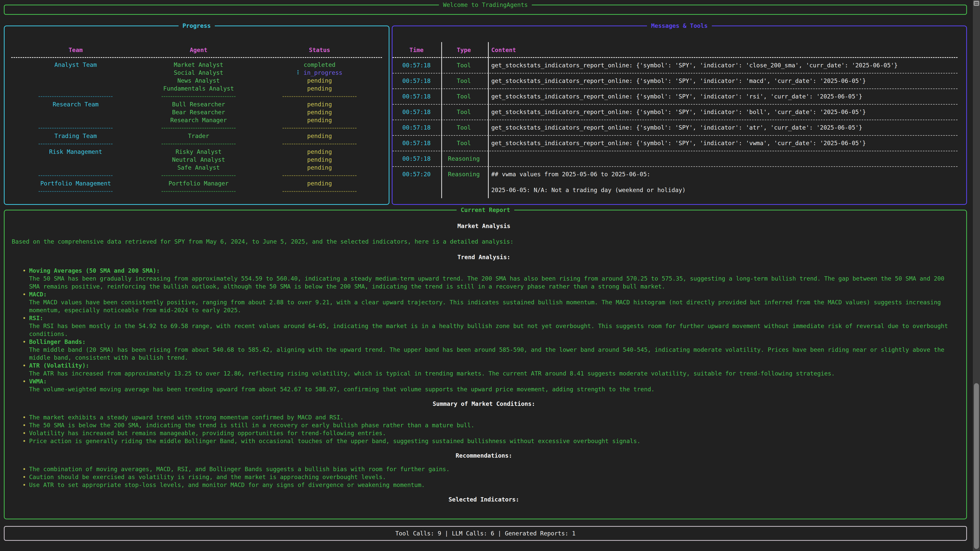  I want to click on messages-table-header: Time Type Content, so click(679, 50).